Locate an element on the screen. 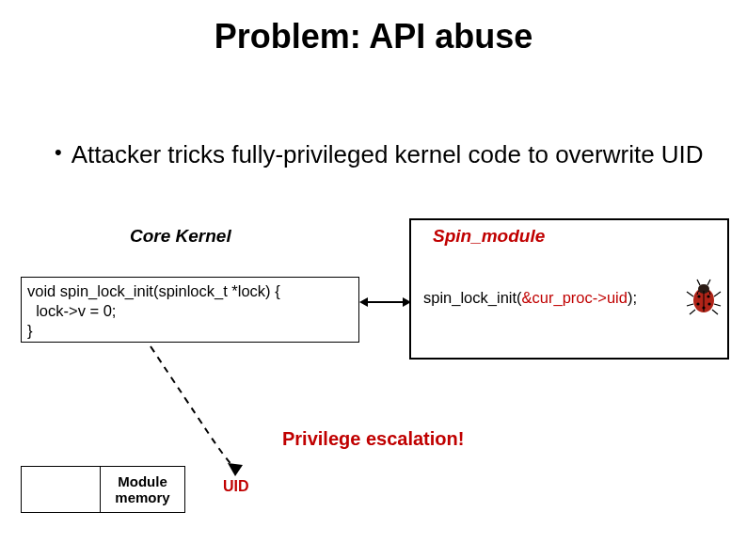 Image resolution: width=747 pixels, height=560 pixels. arrow-bidirectional-icon is located at coordinates (386, 302).